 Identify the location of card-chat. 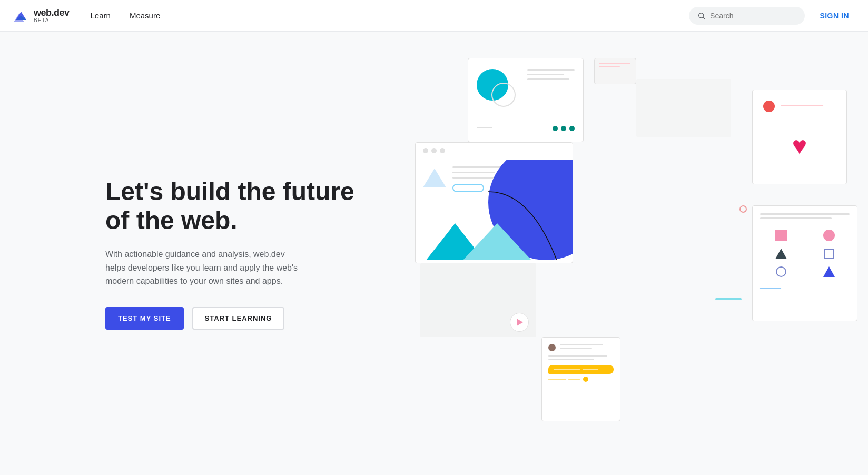
(581, 379).